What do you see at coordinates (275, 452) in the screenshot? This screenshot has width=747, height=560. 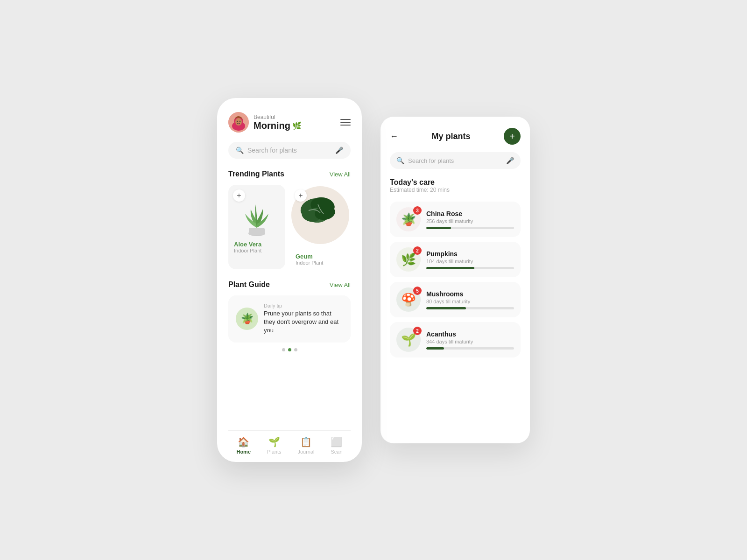 I see `nav-plants-label: Plants` at bounding box center [275, 452].